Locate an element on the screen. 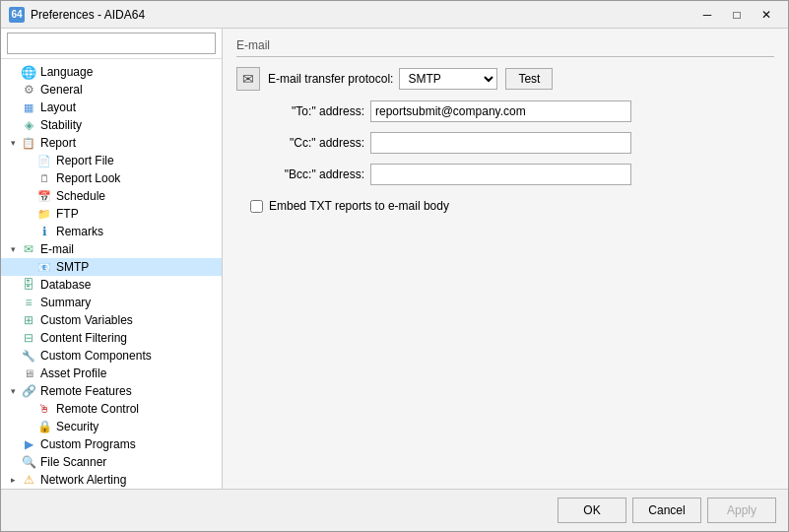 The height and width of the screenshot is (532, 789). sidebar-item-database: 🗄 Database is located at coordinates (111, 285).